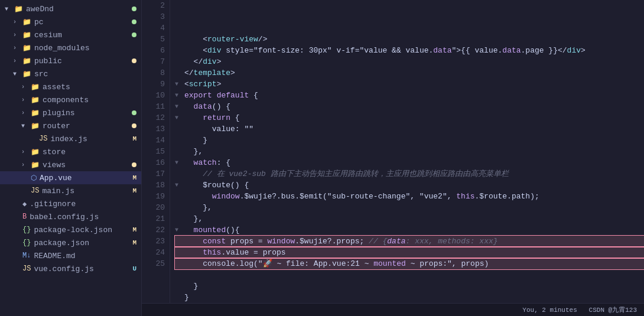  I want to click on file-icon: ◆, so click(25, 204).